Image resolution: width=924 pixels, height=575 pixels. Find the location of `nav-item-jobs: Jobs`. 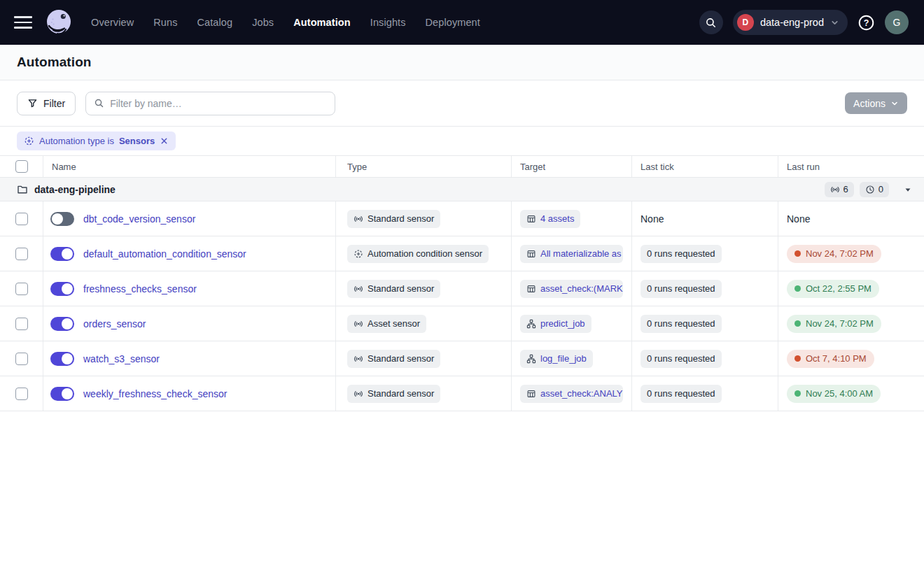

nav-item-jobs: Jobs is located at coordinates (263, 22).